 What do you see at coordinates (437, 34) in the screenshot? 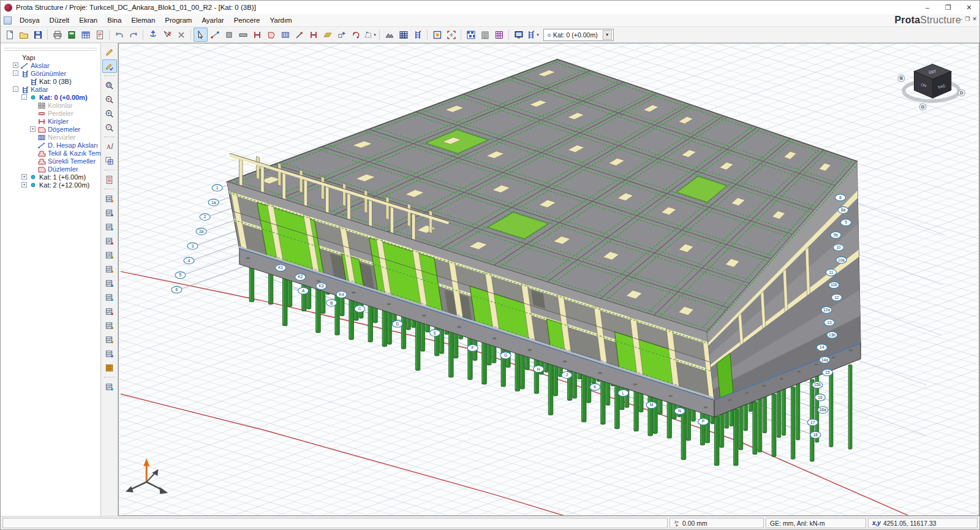
I see `toolbar-button-detail-a` at bounding box center [437, 34].